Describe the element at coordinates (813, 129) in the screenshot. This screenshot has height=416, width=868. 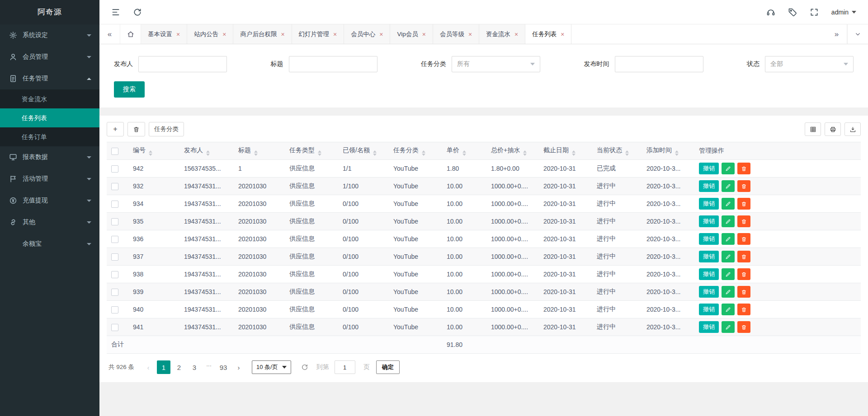
I see `columns-grid-button` at that location.